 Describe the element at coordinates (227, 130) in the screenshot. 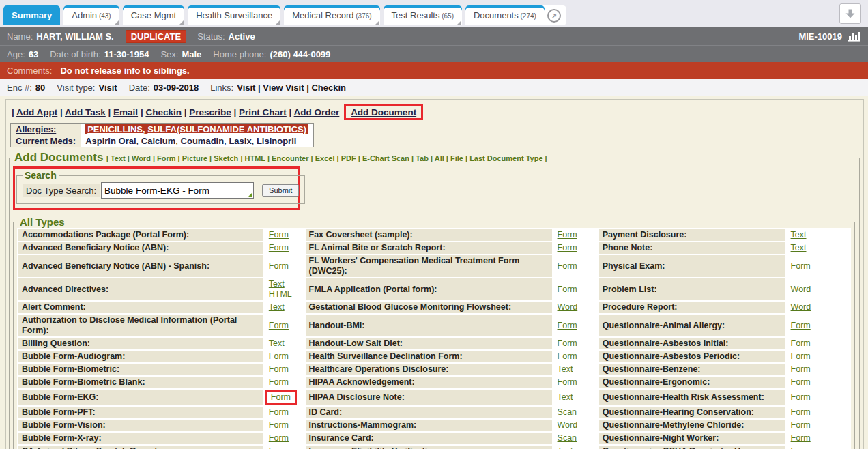

I see `allergy-item-sulfa-sulfonamide-antibiotics: SULFA(SULFONAMIDE ANTIBIOTICS)` at that location.